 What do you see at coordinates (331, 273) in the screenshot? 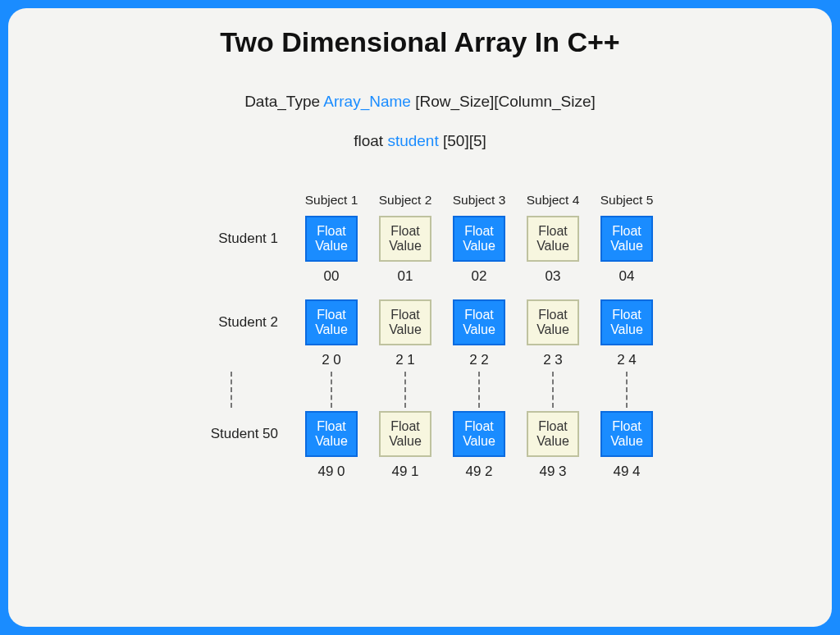
I see `cell-index: 00` at bounding box center [331, 273].